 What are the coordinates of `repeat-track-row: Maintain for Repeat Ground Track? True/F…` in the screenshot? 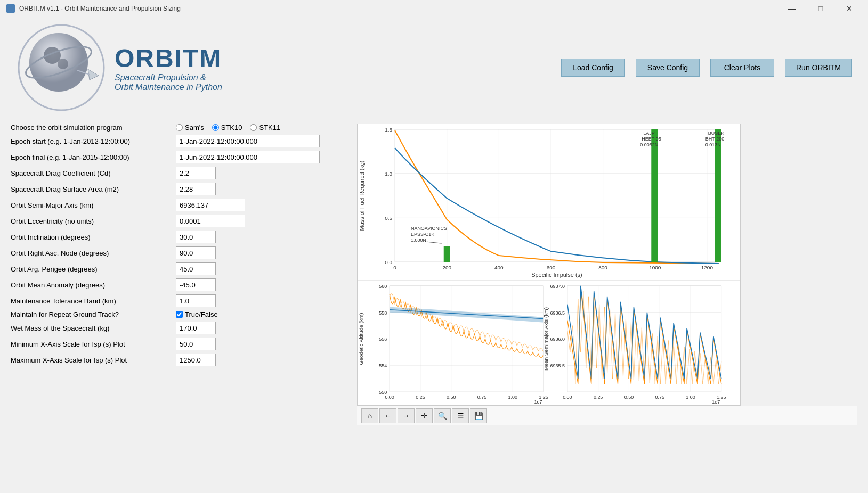 It's located at (181, 314).